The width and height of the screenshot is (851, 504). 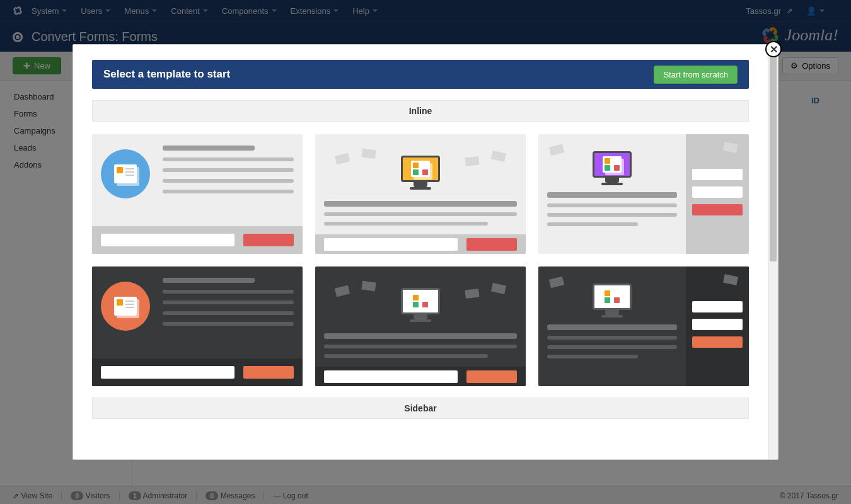 I want to click on close-icon: ✕, so click(x=773, y=49).